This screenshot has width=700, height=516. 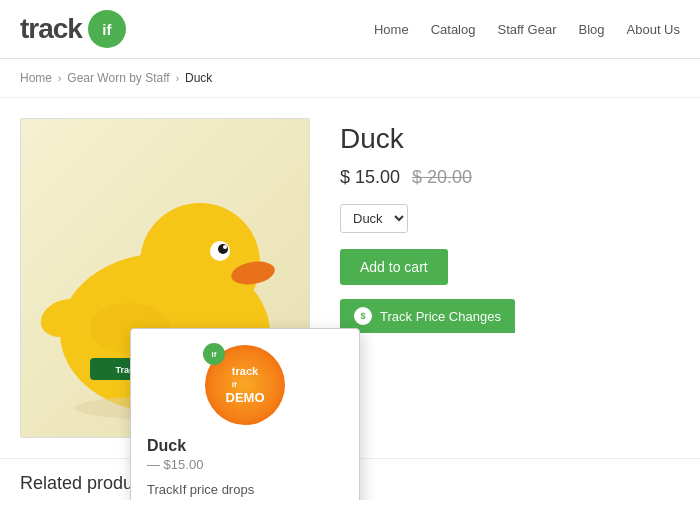 I want to click on popup-container: if trackif DEMO Duck — $15.00 TrackIf pr…, so click(x=245, y=414).